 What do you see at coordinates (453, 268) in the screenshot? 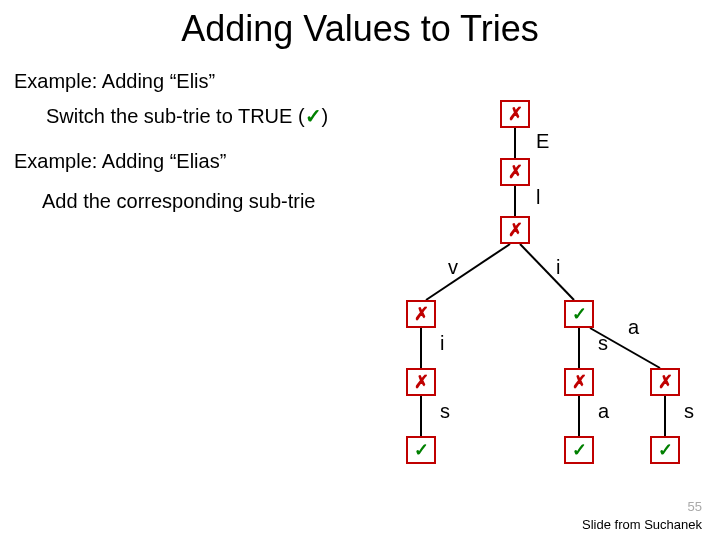
I see `edge-label-v: v` at bounding box center [453, 268].